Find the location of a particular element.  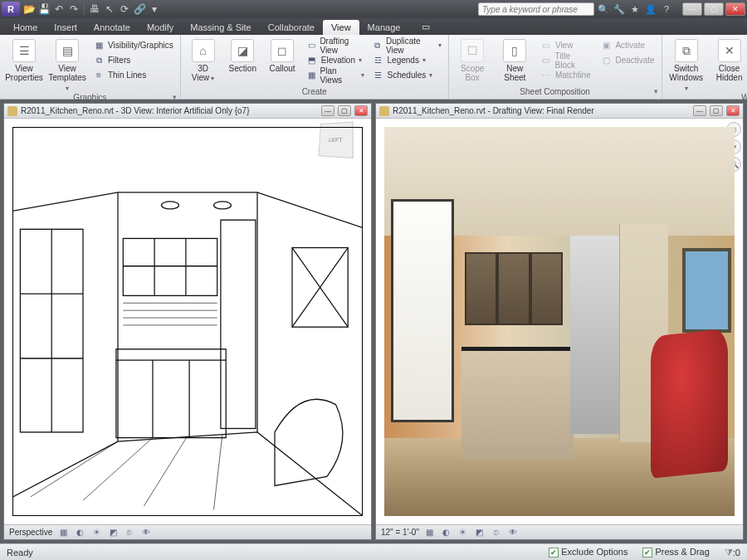

render-fridge is located at coordinates (594, 335).